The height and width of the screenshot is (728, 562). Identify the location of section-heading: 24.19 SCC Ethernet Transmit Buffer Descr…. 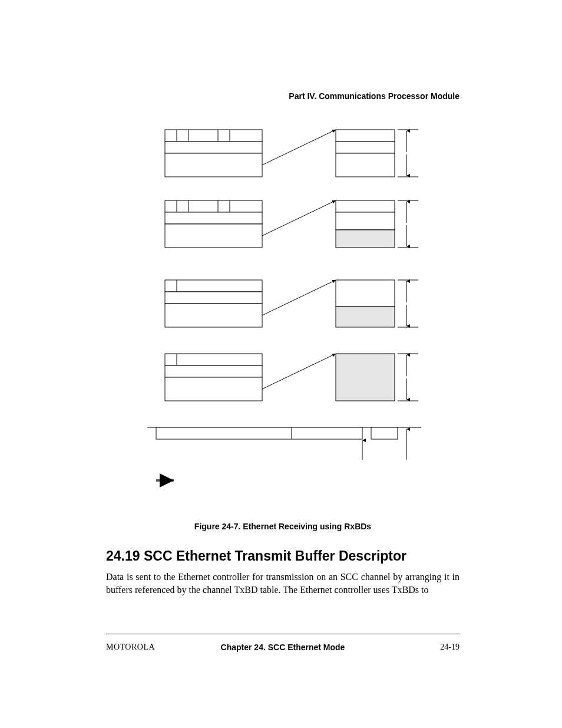
(256, 556).